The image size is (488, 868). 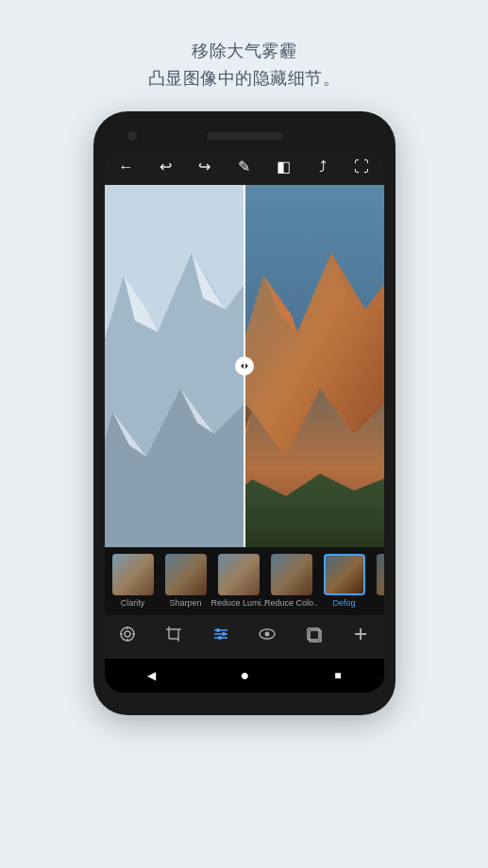 What do you see at coordinates (379, 581) in the screenshot?
I see `thumb-e: E` at bounding box center [379, 581].